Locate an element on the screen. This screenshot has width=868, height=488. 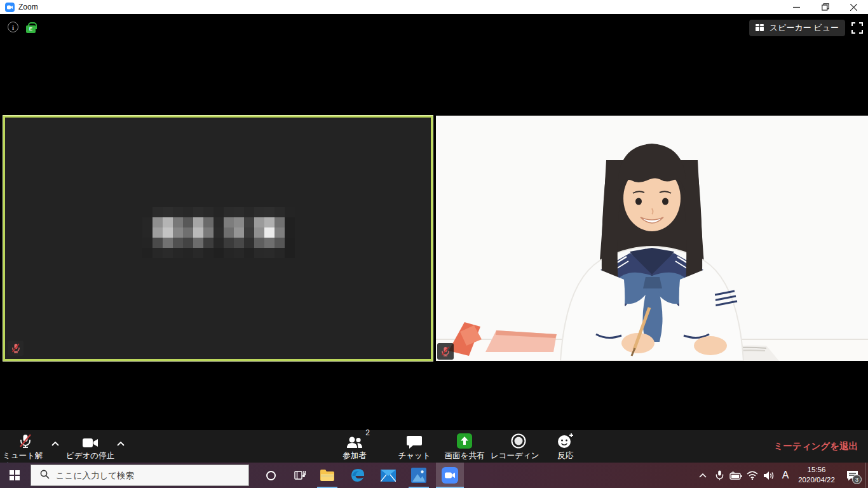
meeting-info-icon: i is located at coordinates (13, 27).